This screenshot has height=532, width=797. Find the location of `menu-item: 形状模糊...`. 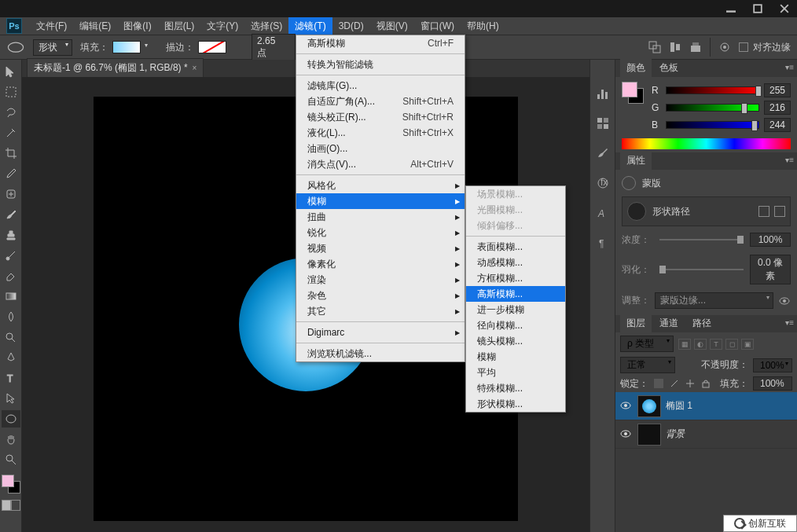

menu-item: 形状模糊... is located at coordinates (516, 404).